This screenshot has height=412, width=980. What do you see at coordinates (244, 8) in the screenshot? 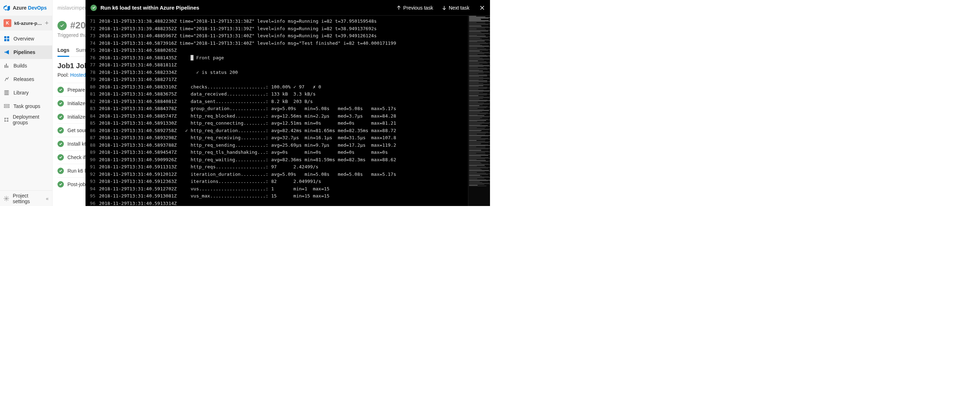
I see `overlay-title: Run k6 load test within Azure Pipelines` at bounding box center [244, 8].